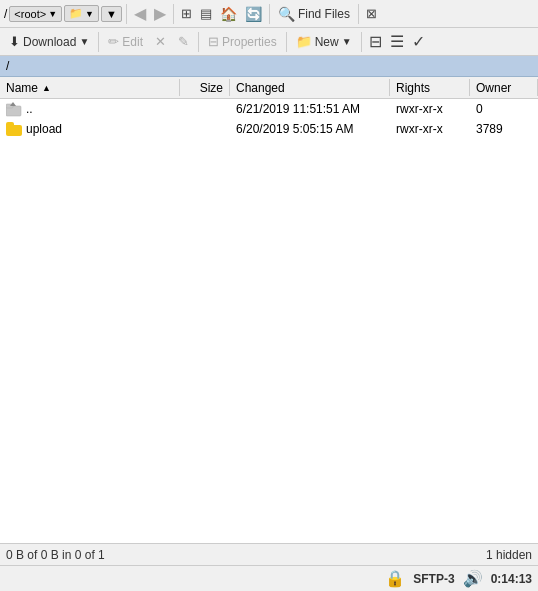 Image resolution: width=538 pixels, height=591 pixels. I want to click on rename-icon: ✎, so click(184, 42).